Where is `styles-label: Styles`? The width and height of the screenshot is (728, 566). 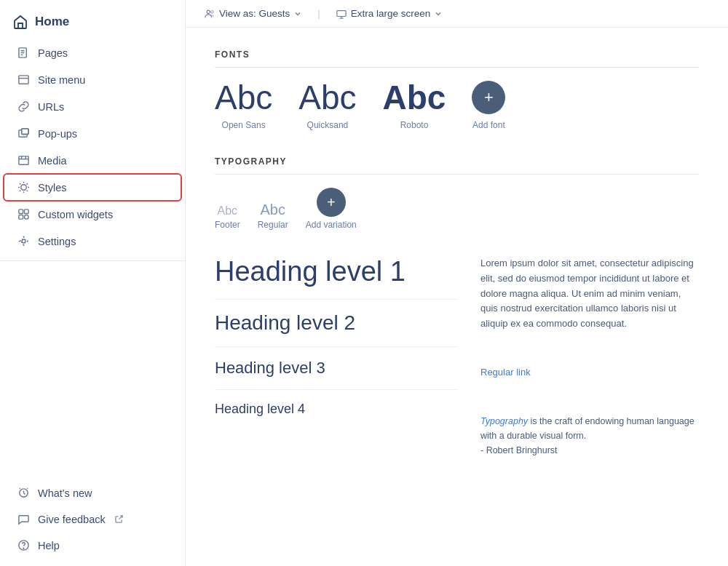 styles-label: Styles is located at coordinates (52, 188).